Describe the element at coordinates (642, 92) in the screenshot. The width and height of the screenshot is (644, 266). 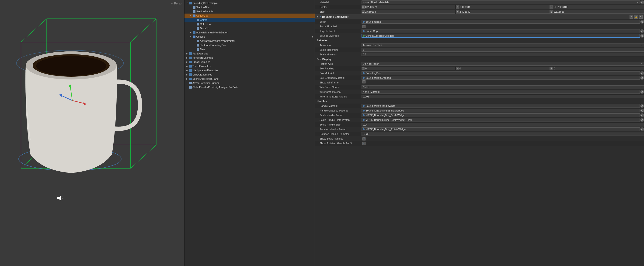
I see `wireframe-material-ref-btn: ⊙` at that location.